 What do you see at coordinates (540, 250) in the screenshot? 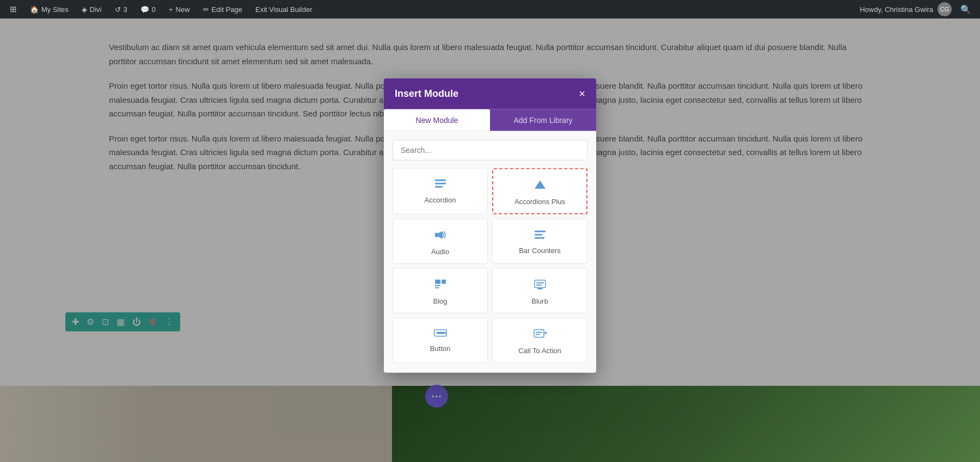
I see `bar-counters-label: Bar Counters` at bounding box center [540, 250].